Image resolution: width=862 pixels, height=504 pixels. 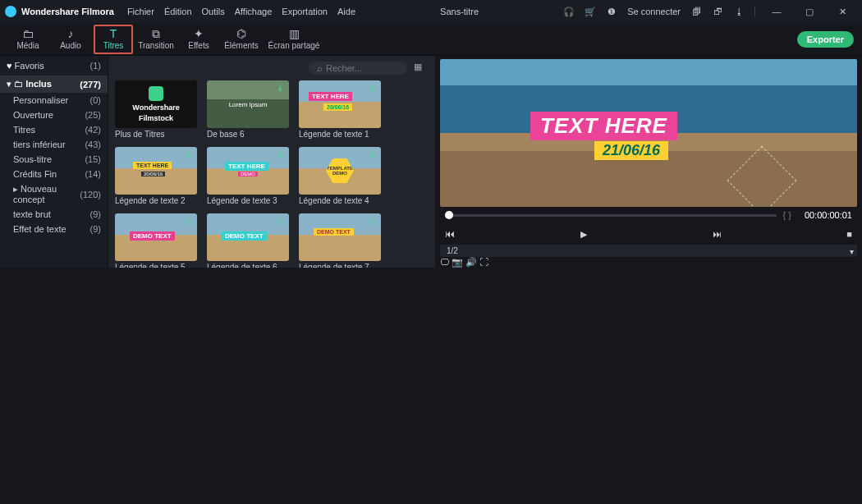 What do you see at coordinates (156, 39) in the screenshot?
I see `tab-transition: ⧉Transition` at bounding box center [156, 39].